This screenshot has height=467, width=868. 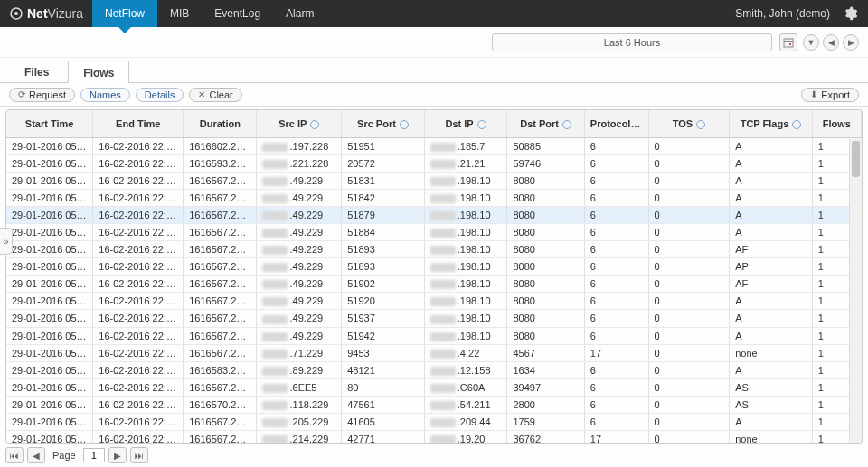 I want to click on sidebar-expand-handle: », so click(x=6, y=241).